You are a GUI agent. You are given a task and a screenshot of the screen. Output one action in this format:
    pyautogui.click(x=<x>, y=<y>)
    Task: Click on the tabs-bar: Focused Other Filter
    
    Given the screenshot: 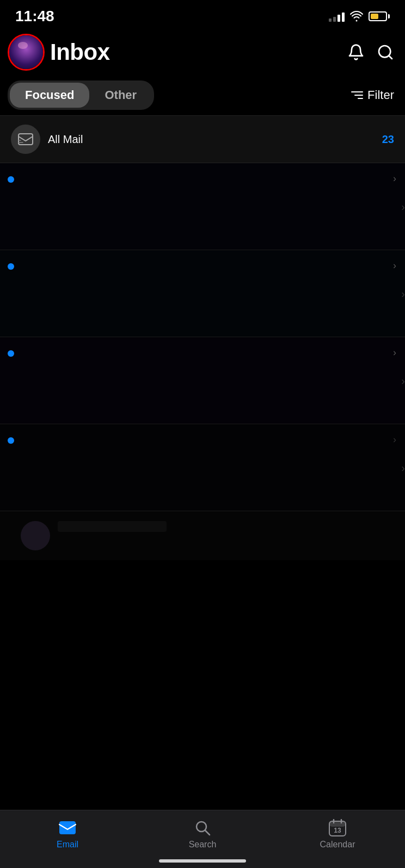 What is the action you would take?
    pyautogui.click(x=202, y=96)
    